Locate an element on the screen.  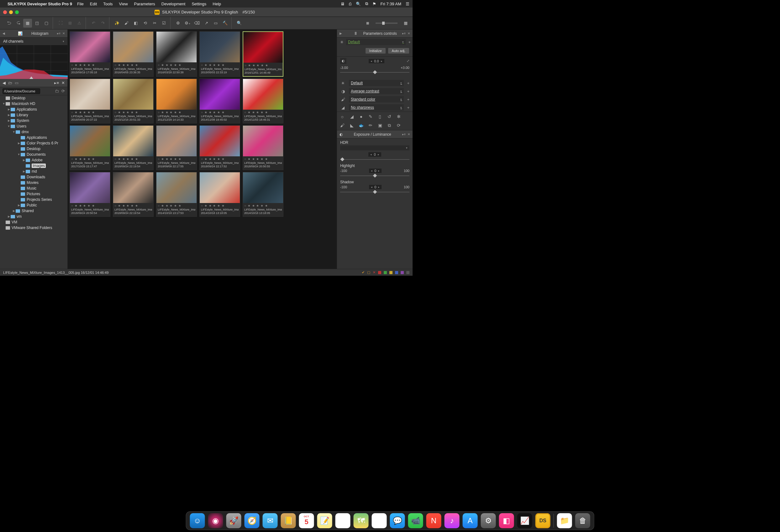
tree-item: ▶Shared is located at coordinates (34, 211).